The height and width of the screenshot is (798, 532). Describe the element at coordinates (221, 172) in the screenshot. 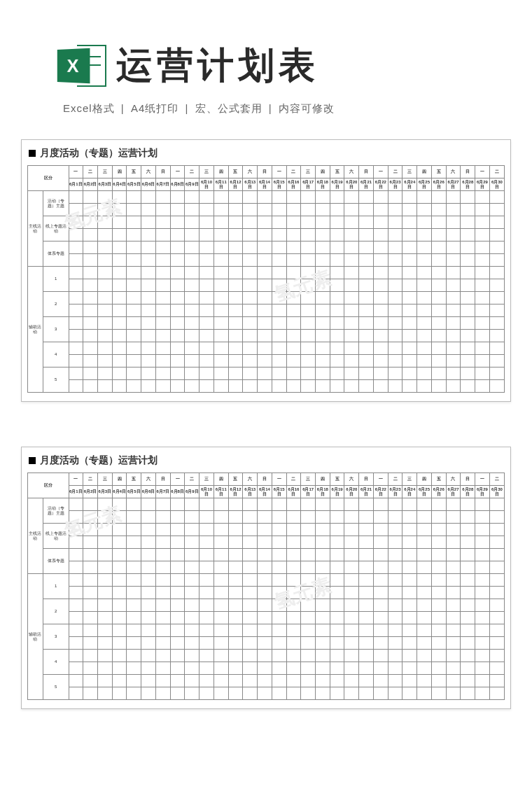

I see `weekday-header: 四` at that location.